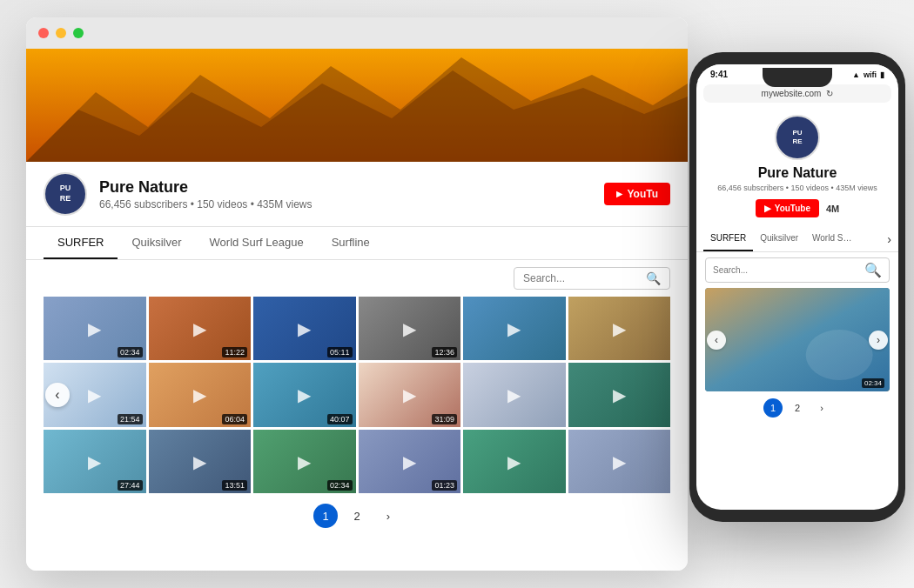  I want to click on play-icon-12: ▶, so click(94, 462).